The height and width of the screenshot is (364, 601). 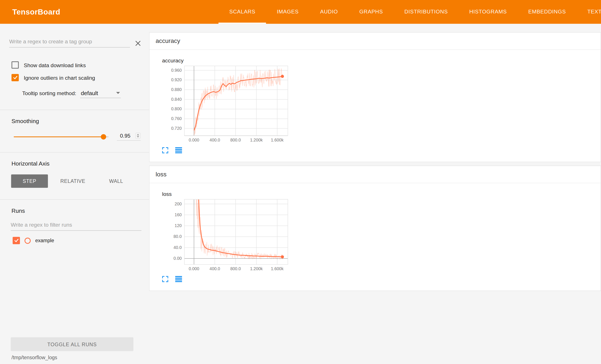 I want to click on axis-relative-button: RELATIVE, so click(x=73, y=181).